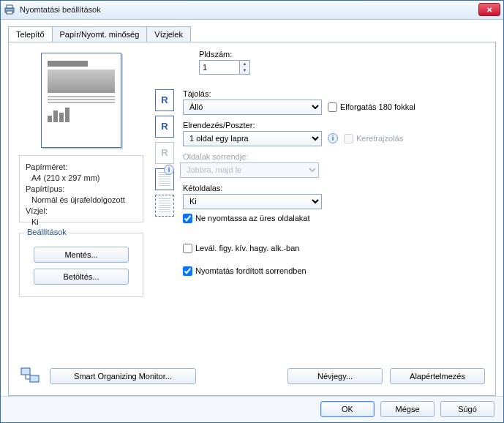 The height and width of the screenshot is (423, 504). Describe the element at coordinates (81, 100) in the screenshot. I see `page-preview` at that location.